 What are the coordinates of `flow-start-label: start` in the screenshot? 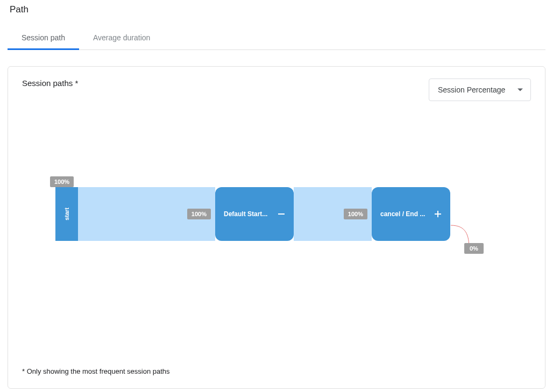 It's located at (67, 214).